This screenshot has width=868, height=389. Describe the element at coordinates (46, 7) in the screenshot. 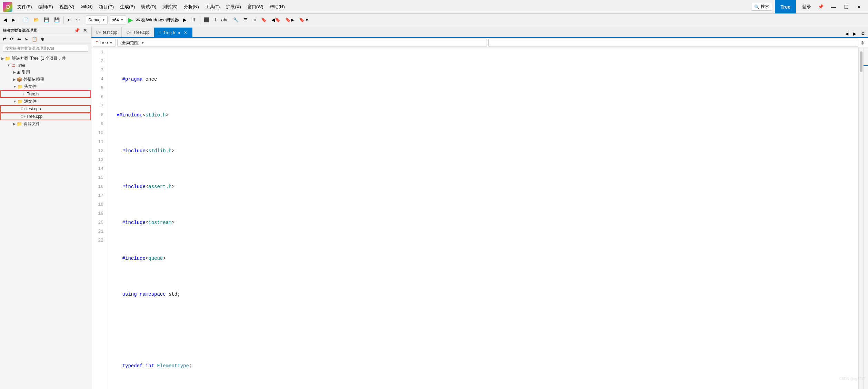

I see `menu-edit: 编辑(E)` at that location.